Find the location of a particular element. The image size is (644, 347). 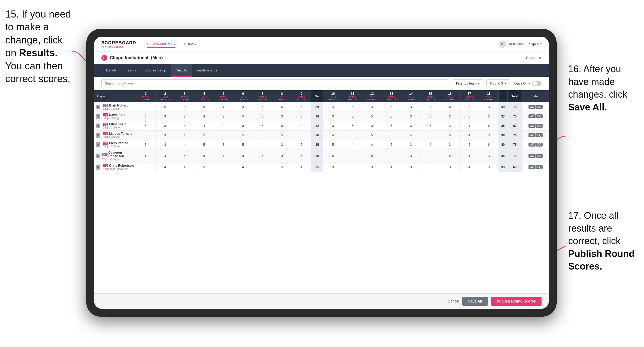

hole-6-score: 4 is located at coordinates (243, 167).